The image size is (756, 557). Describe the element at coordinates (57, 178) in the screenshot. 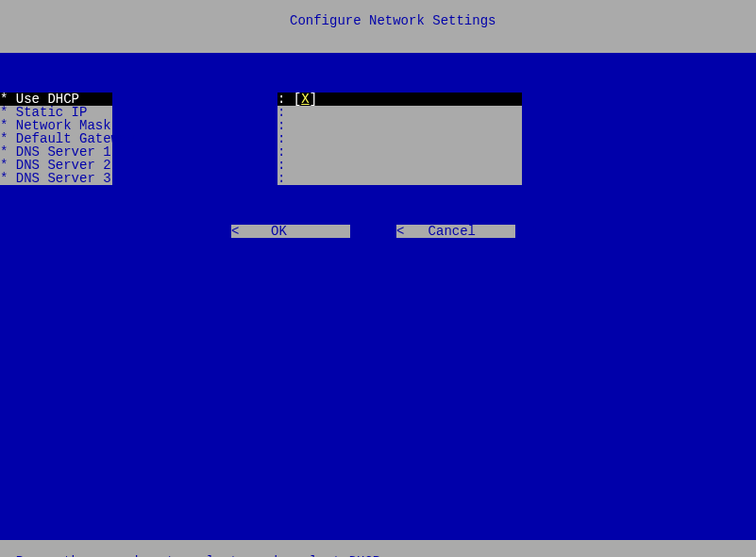

I see `field-dns-server-3-label: * DNS Server 3` at that location.